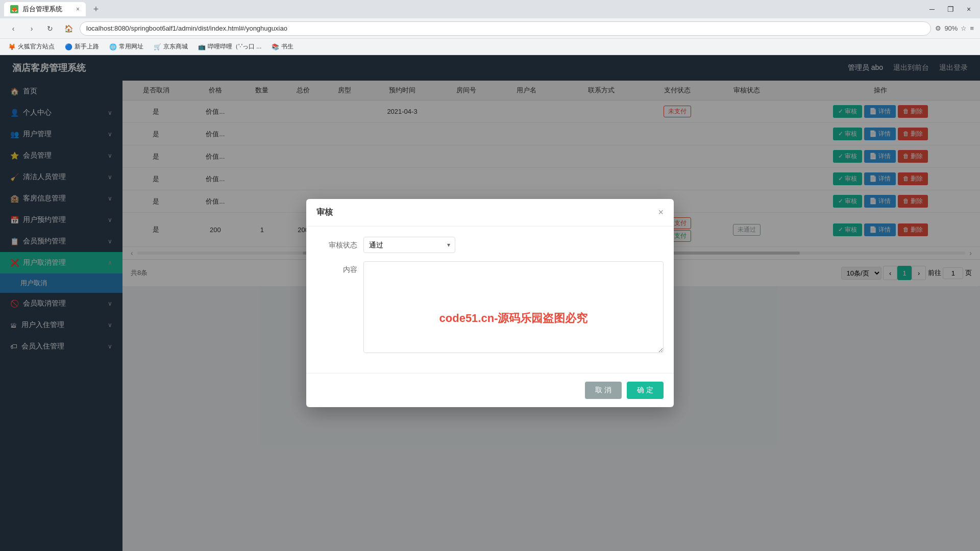  I want to click on content-textarea, so click(513, 307).